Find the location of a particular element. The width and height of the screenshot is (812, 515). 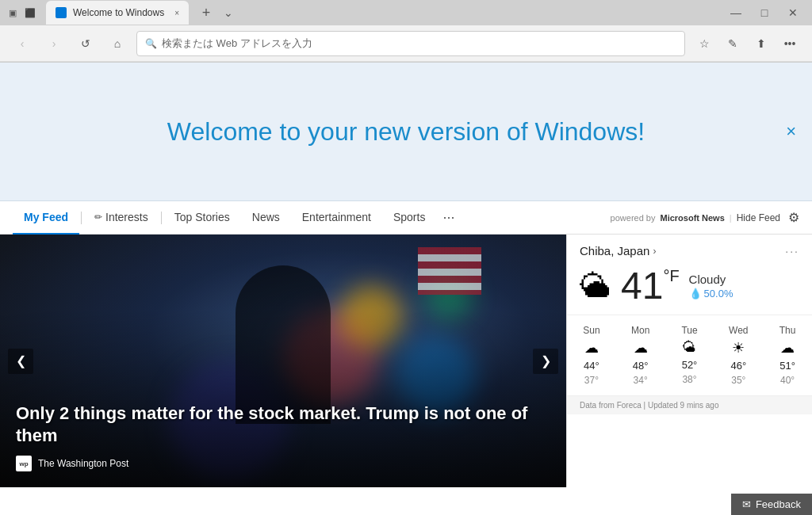

weather-widget: Chiba, Japan › ··· 🌥 41 °F Cloudy 💧 50.0… is located at coordinates (689, 361).